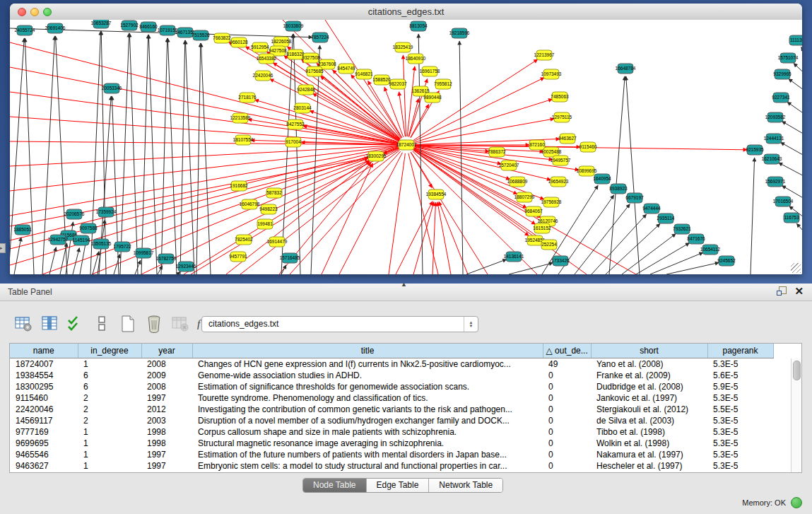  What do you see at coordinates (726, 261) in the screenshot?
I see `graph-node-teal: 9245652` at bounding box center [726, 261].